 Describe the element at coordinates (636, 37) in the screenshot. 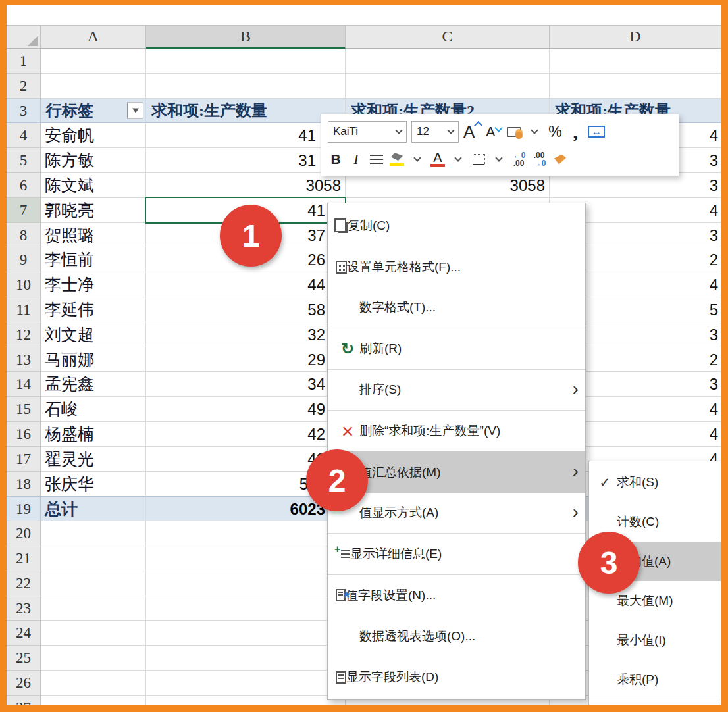

I see `column-header-d: D` at that location.